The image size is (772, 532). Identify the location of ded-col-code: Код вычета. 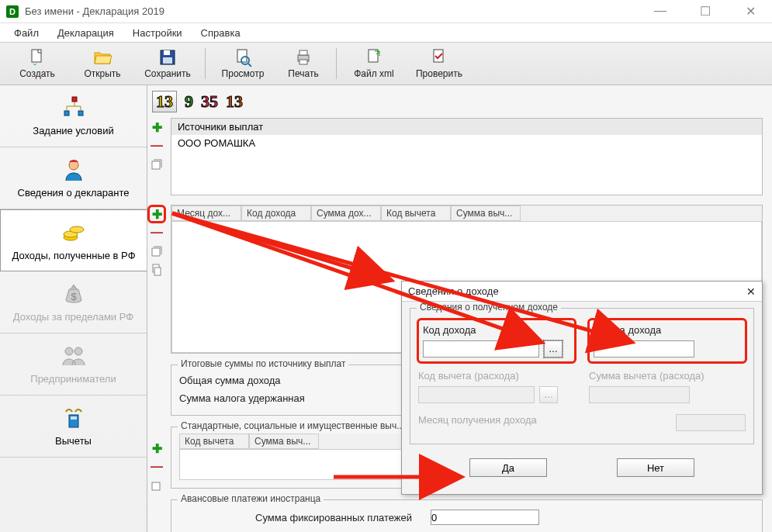
(214, 441).